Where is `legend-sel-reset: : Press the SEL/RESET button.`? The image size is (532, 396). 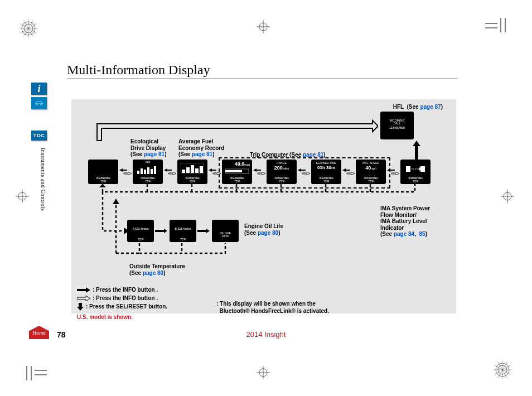 legend-sel-reset: : Press the SEL/RESET button. is located at coordinates (127, 307).